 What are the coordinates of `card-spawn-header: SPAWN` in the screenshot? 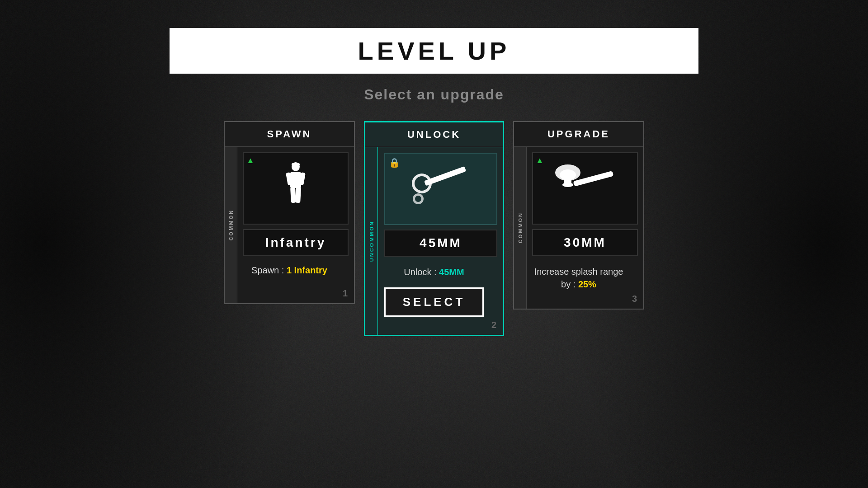 It's located at (289, 135).